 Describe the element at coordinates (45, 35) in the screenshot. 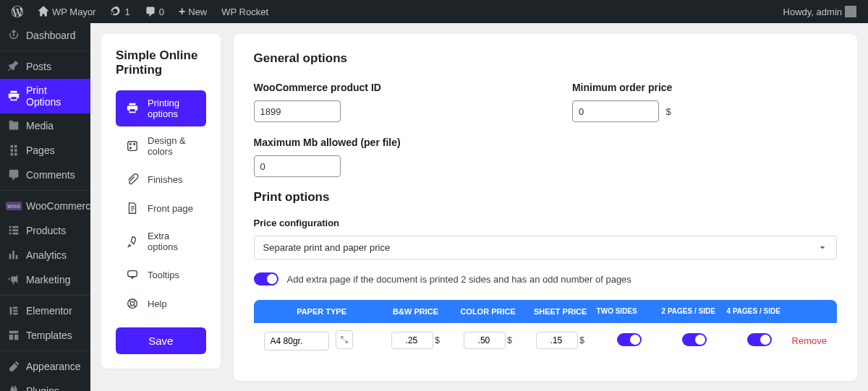

I see `menu-dashboard: Dashboard` at that location.